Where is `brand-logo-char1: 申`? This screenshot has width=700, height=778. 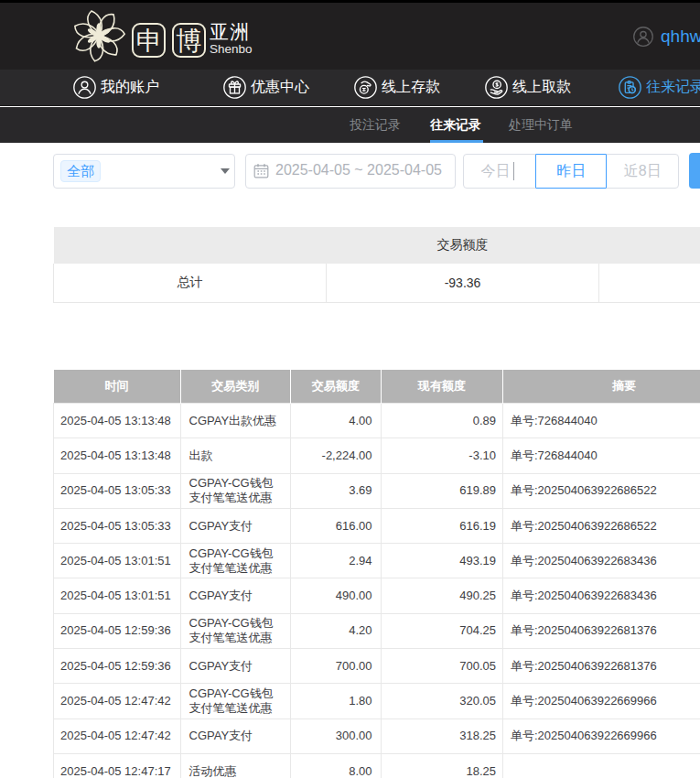
brand-logo-char1: 申 is located at coordinates (148, 40).